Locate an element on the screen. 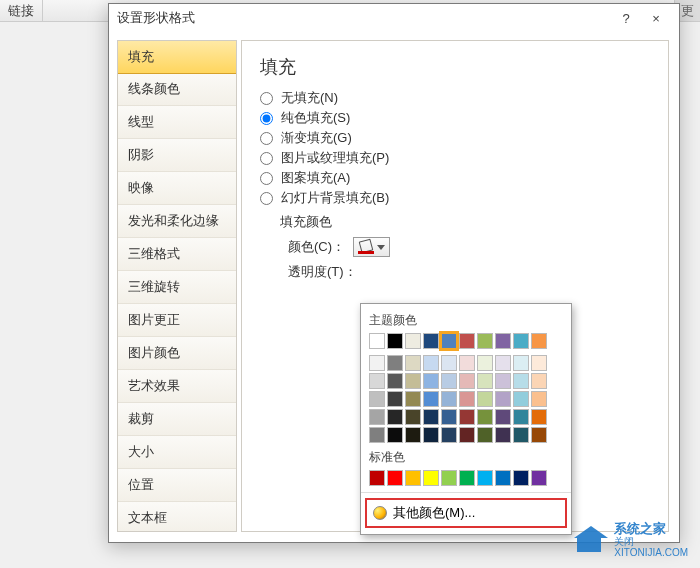 The height and width of the screenshot is (568, 700). sidebar-item: 图片更正 is located at coordinates (177, 320).